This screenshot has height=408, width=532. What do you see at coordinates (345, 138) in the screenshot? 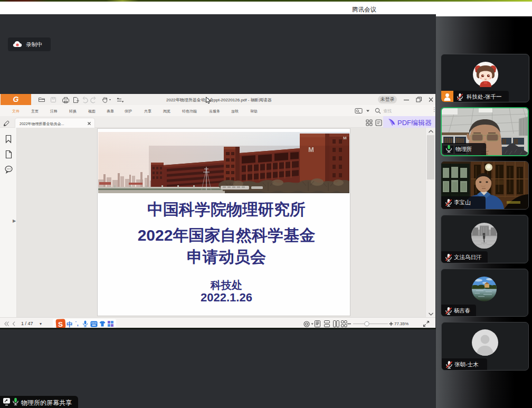
I see `svg-text: M` at bounding box center [345, 138].